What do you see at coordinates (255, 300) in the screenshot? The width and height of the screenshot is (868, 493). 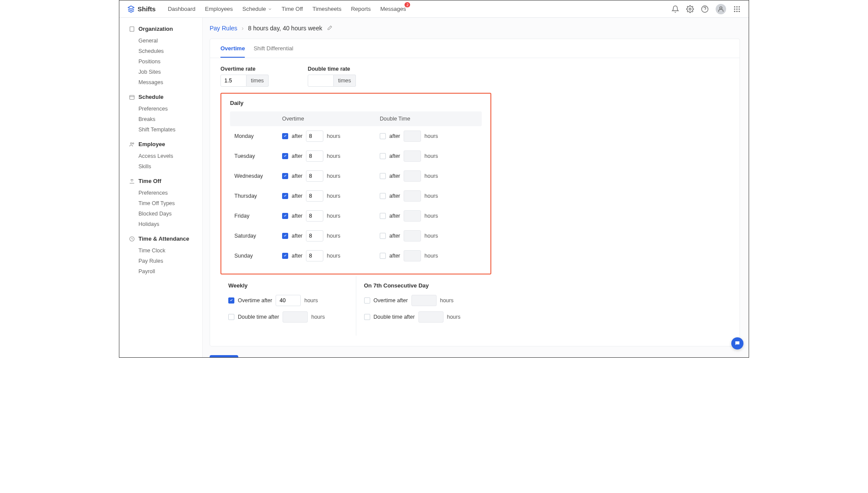 I see `weekly-ot-label: Overtime after` at bounding box center [255, 300].